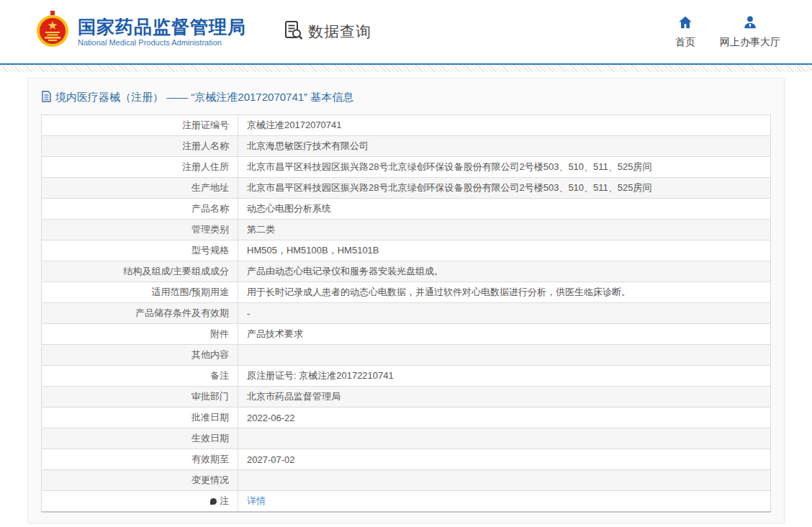  I want to click on brand-title-en: National Medical Products Administration, so click(162, 42).